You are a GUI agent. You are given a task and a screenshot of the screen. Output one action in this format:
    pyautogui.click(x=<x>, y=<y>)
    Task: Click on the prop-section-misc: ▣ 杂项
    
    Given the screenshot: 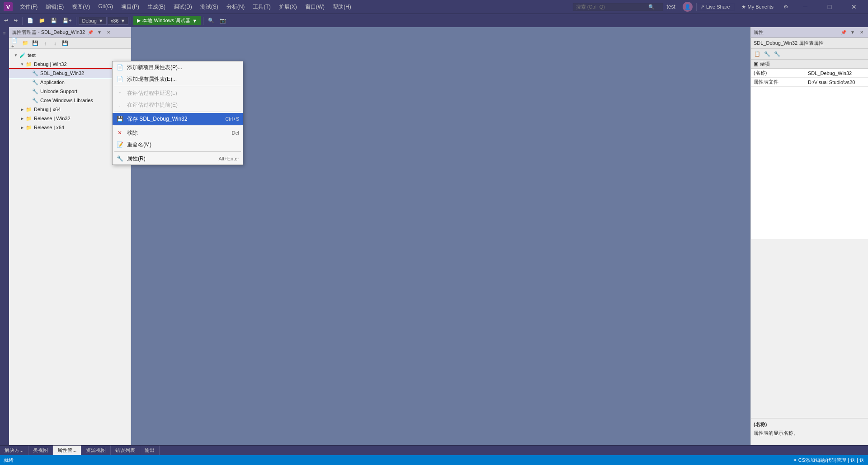 What is the action you would take?
    pyautogui.click(x=809, y=64)
    